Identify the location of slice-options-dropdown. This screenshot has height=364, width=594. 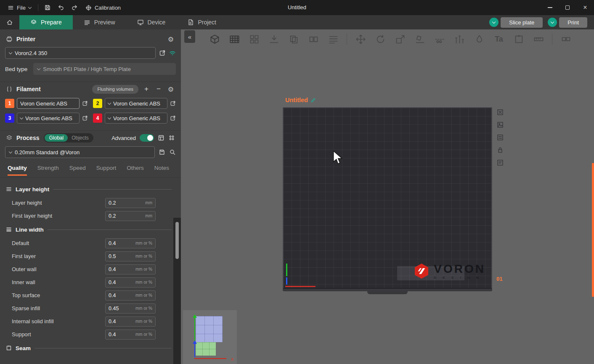
(494, 22).